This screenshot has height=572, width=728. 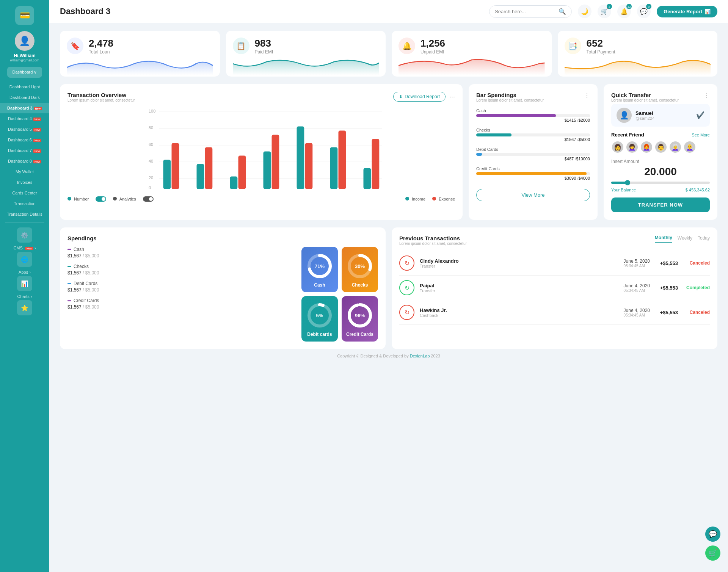 What do you see at coordinates (420, 356) in the screenshot?
I see `footer-brand: DexignLab` at bounding box center [420, 356].